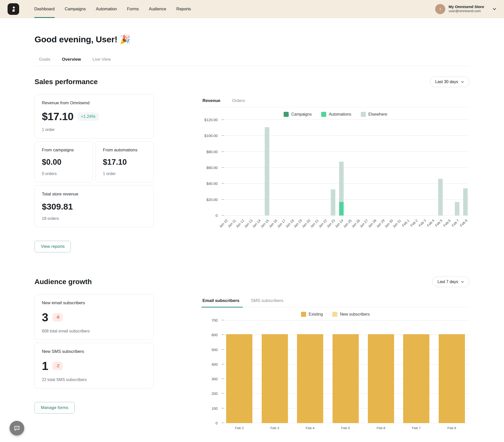 Image resolution: width=504 pixels, height=442 pixels. What do you see at coordinates (106, 9) in the screenshot?
I see `nav-automation: Automation` at bounding box center [106, 9].